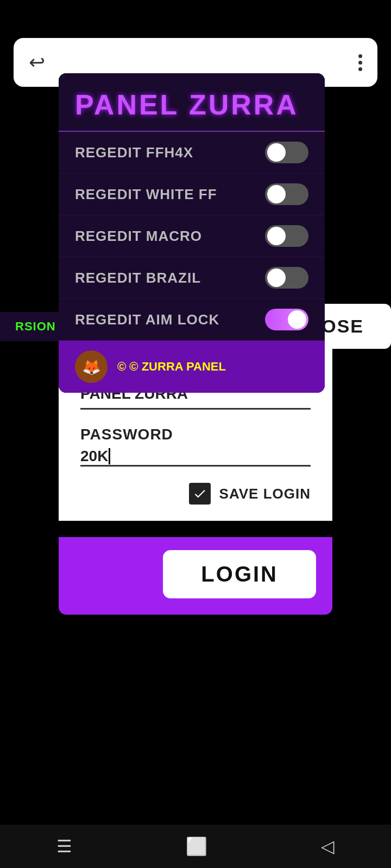 This screenshot has width=391, height=868. I want to click on panel-title: PANEL ZURRA, so click(192, 105).